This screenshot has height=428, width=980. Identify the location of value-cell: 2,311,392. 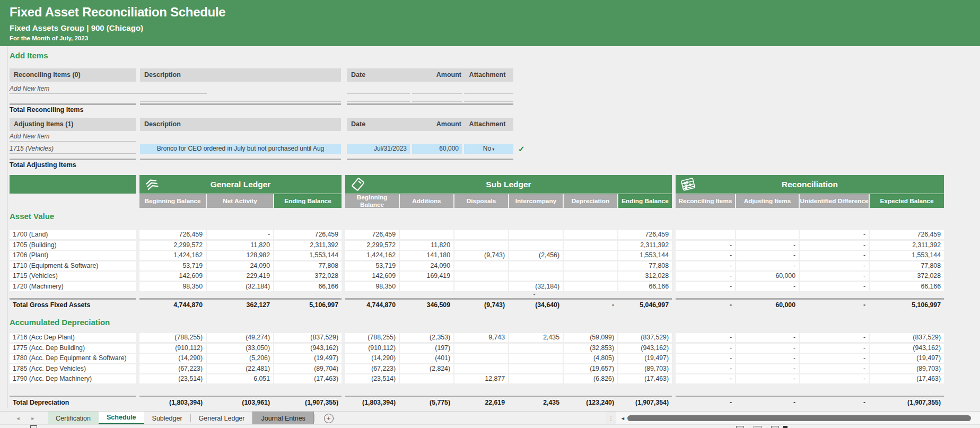
(645, 245).